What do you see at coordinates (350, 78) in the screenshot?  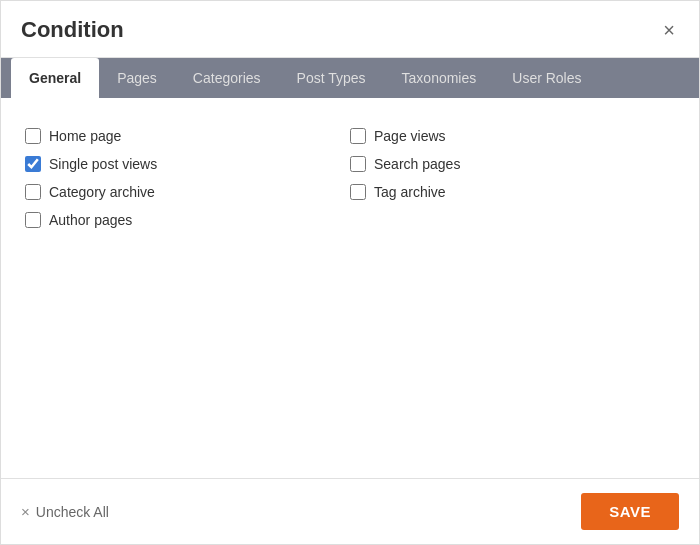 I see `tabs-bar: General Pages Categories Post Types Taxo…` at bounding box center [350, 78].